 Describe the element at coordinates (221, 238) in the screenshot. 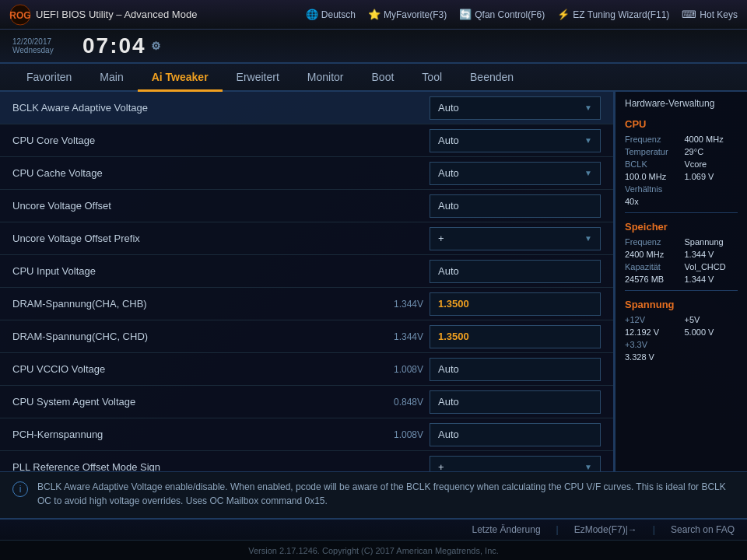

I see `setting-label-uncore-offset-prefix: Uncore Voltage Offset Prefix` at that location.